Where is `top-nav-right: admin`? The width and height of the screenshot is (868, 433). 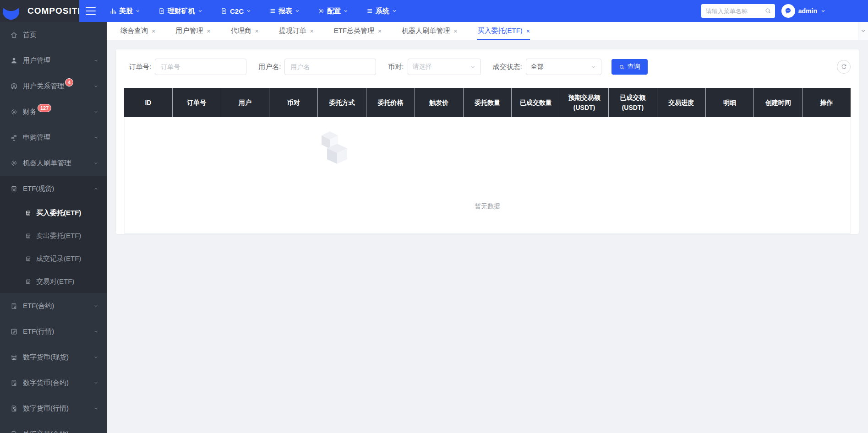 top-nav-right: admin is located at coordinates (764, 11).